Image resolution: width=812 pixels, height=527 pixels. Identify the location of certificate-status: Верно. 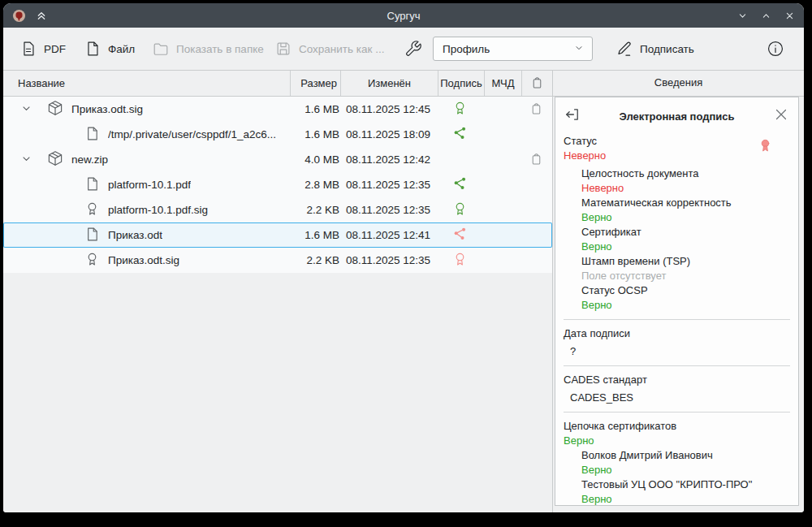
(685, 470).